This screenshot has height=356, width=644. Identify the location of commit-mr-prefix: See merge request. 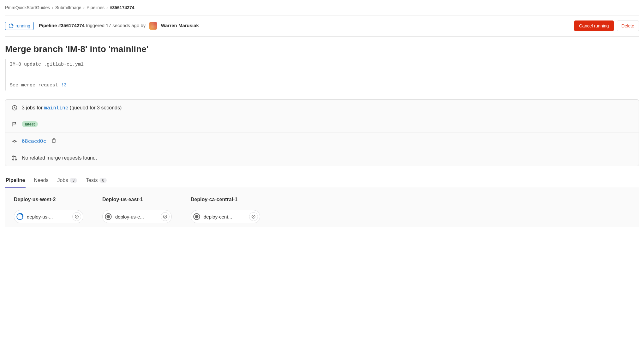
(35, 85).